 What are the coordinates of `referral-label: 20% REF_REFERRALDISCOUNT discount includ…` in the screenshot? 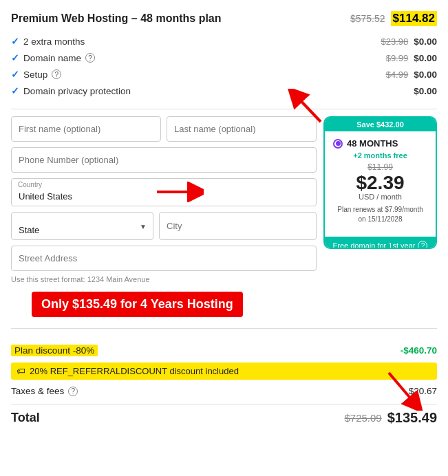 It's located at (134, 371).